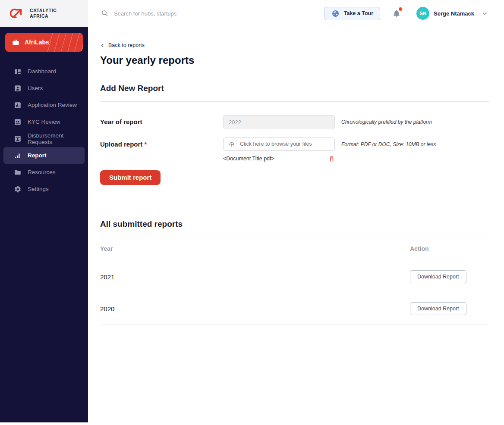  What do you see at coordinates (454, 14) in the screenshot?
I see `user-name: Serge Ntamack` at bounding box center [454, 14].